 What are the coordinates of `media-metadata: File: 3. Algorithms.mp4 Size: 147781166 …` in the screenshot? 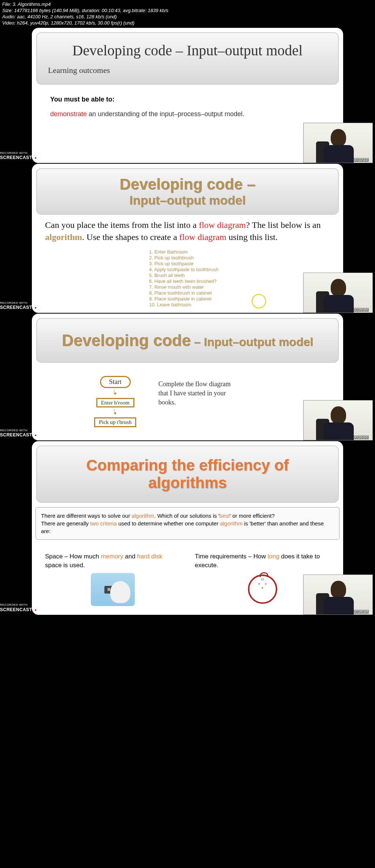 It's located at (188, 14).